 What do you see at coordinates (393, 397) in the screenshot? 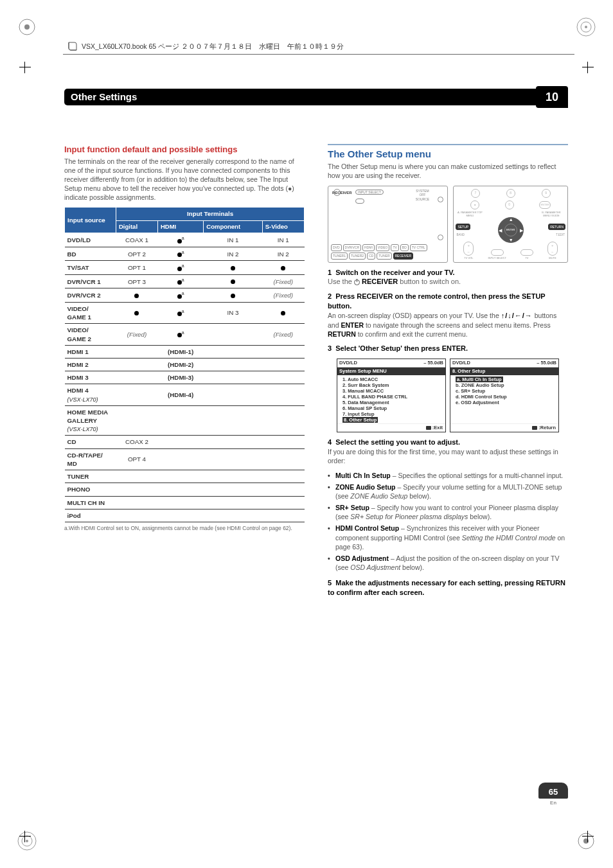
I see `osd-item: 4. FULL BAND PHASE CTRL` at bounding box center [393, 397].